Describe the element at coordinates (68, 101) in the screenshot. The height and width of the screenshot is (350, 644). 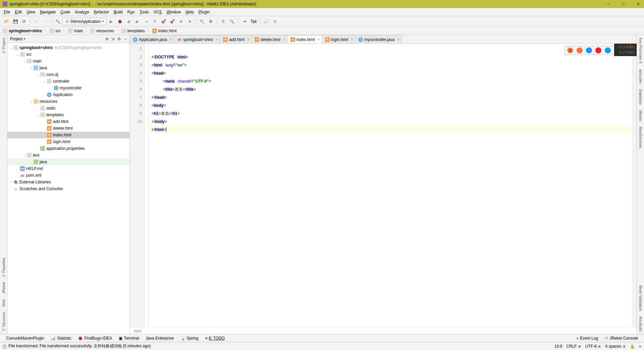
I see `tree-node-resources: ⌄resources` at that location.